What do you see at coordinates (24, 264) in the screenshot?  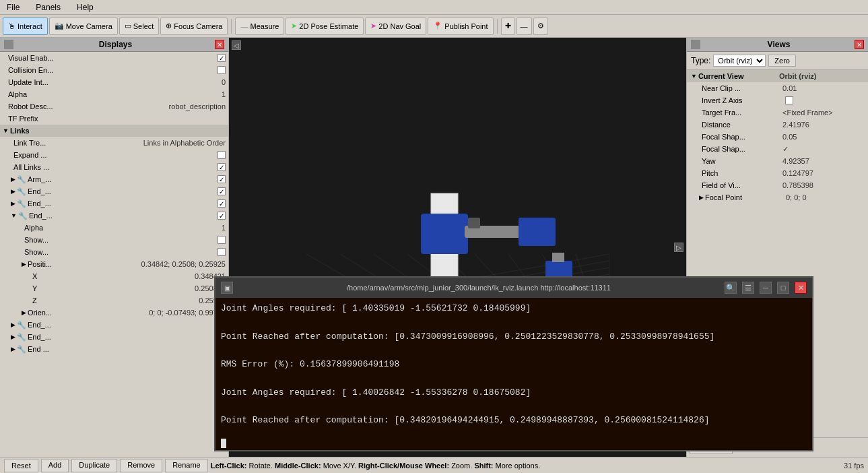 I see `position-expand: ▶` at bounding box center [24, 264].